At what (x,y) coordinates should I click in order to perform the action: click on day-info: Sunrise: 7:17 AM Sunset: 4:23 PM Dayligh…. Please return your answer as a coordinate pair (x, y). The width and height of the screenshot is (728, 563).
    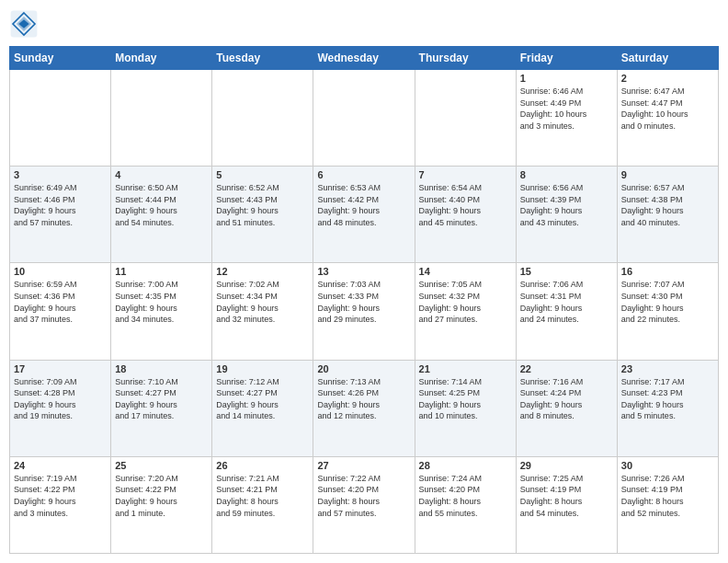
    Looking at the image, I should click on (667, 399).